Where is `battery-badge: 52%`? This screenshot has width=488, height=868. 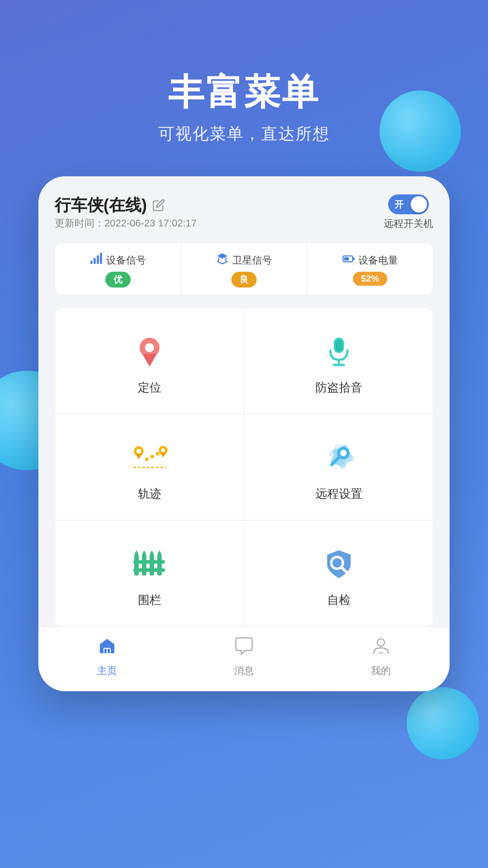
battery-badge: 52% is located at coordinates (370, 278).